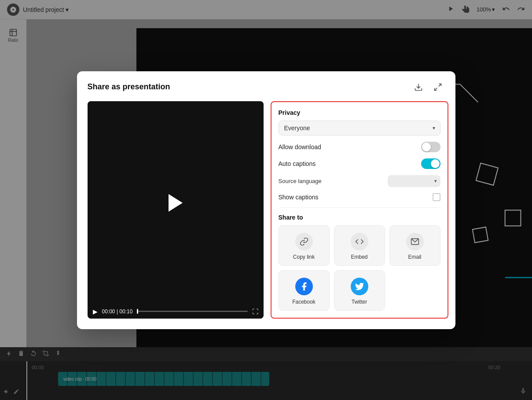  What do you see at coordinates (360, 217) in the screenshot?
I see `share-to-label: Share to` at bounding box center [360, 217].